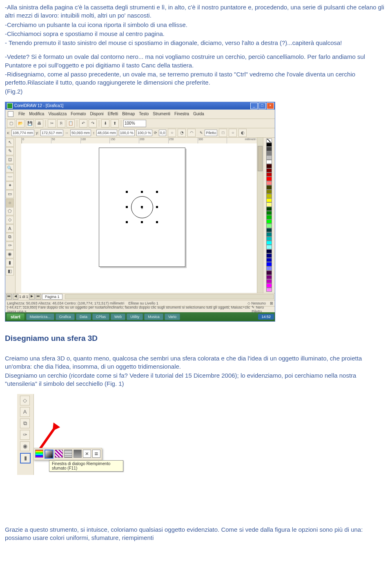 This screenshot has width=392, height=582. I want to click on interactive-fill-icon: ◧, so click(10, 271).